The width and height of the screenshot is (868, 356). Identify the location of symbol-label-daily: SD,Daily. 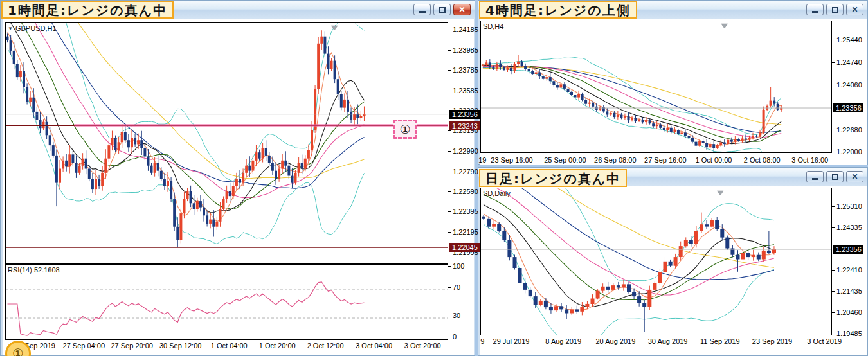
(496, 193).